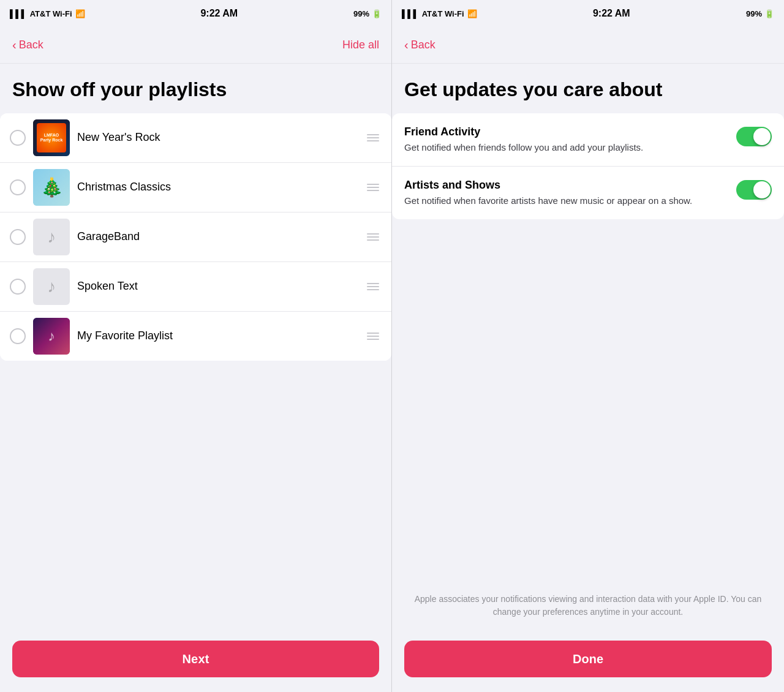  Describe the element at coordinates (196, 238) in the screenshot. I see `playlist-item: ♪ GarageBand` at that location.